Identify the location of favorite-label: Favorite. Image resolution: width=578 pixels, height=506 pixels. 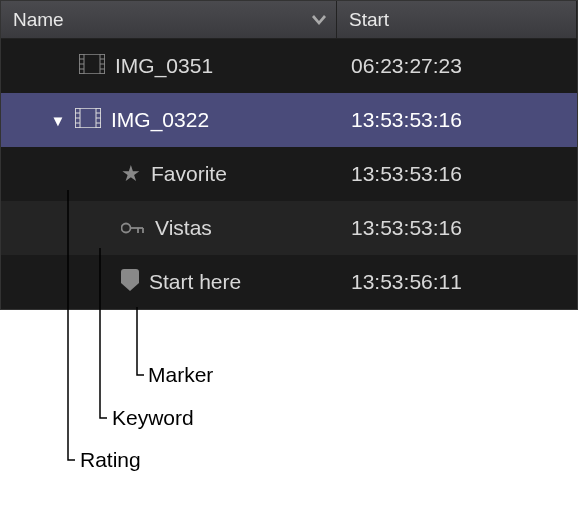
(189, 174).